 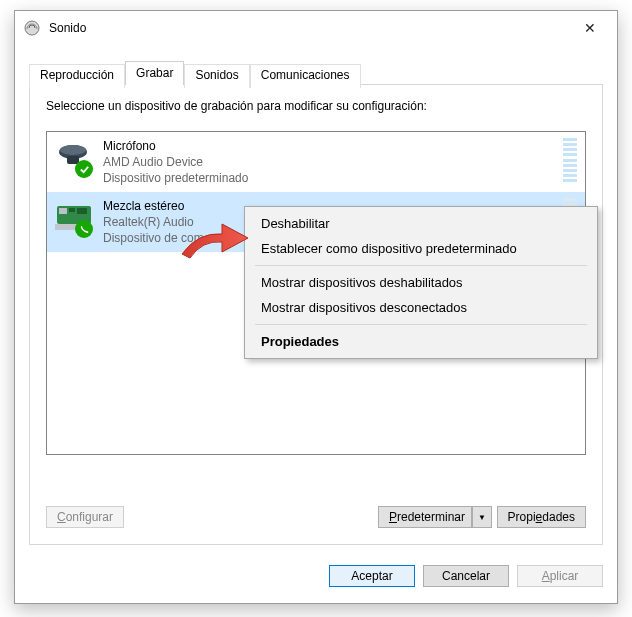 What do you see at coordinates (309, 28) in the screenshot?
I see `window-title: Sonido` at bounding box center [309, 28].